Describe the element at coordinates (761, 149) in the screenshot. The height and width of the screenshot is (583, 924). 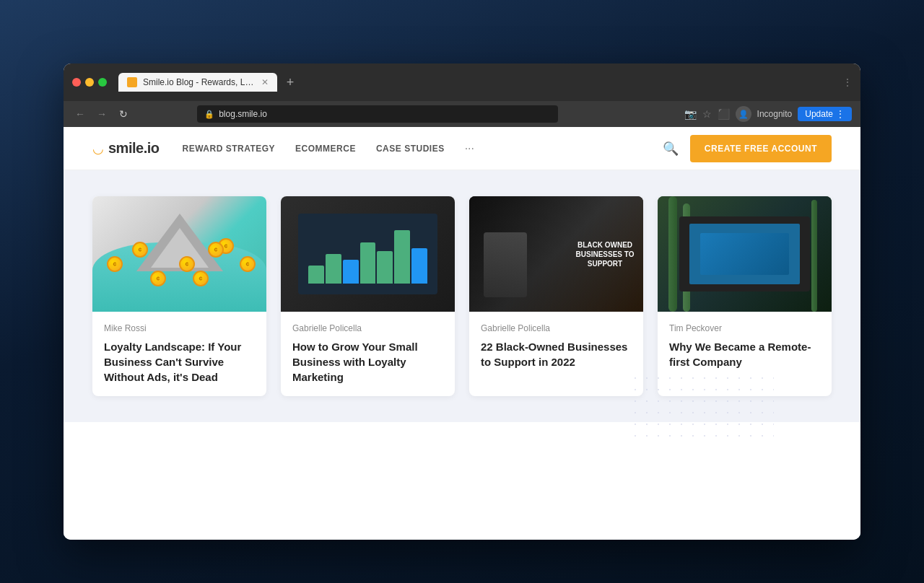
I see `create-account-button: CREATE FREE ACCOUNT` at that location.